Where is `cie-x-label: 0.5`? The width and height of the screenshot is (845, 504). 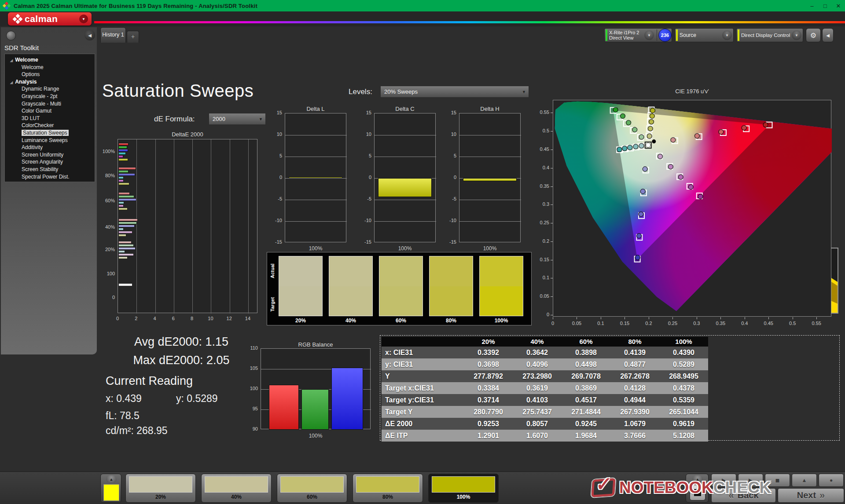 cie-x-label: 0.5 is located at coordinates (793, 323).